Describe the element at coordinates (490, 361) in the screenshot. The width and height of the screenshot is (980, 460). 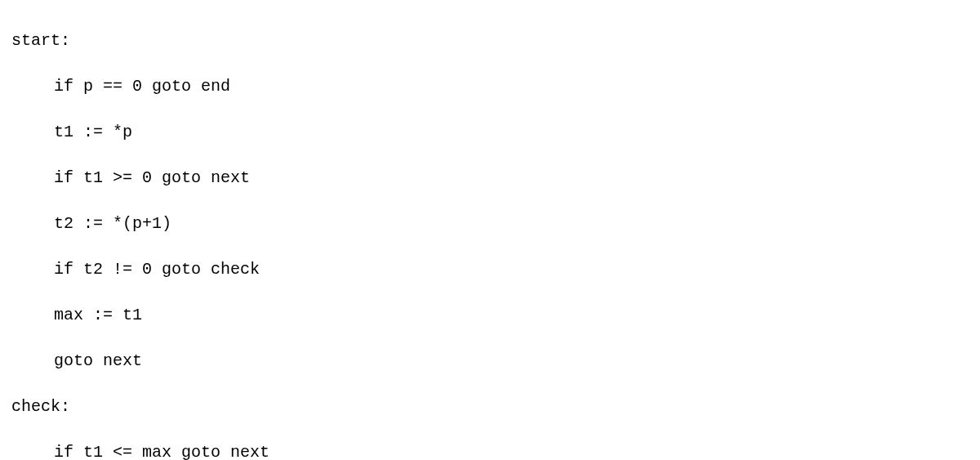
I see `code-line: goto next` at that location.